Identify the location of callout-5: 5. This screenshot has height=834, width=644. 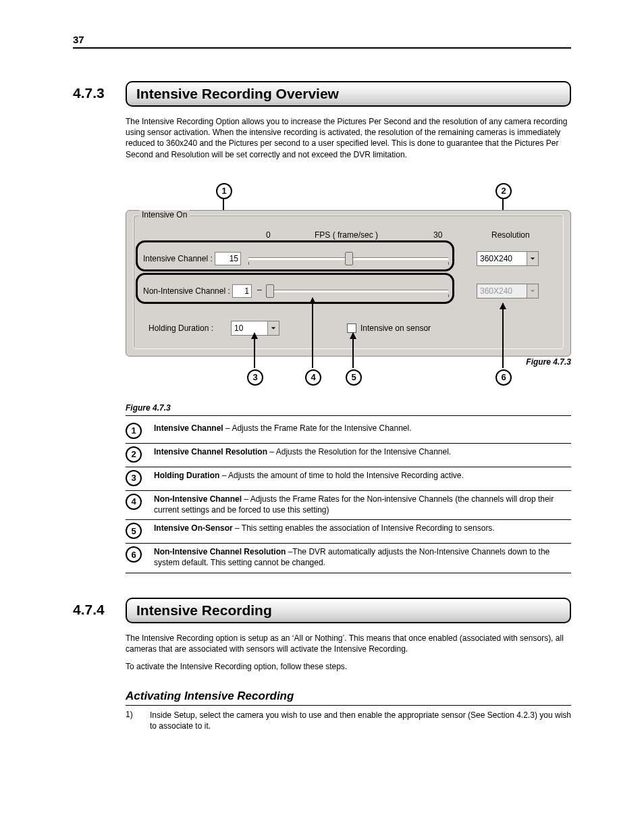
(354, 377).